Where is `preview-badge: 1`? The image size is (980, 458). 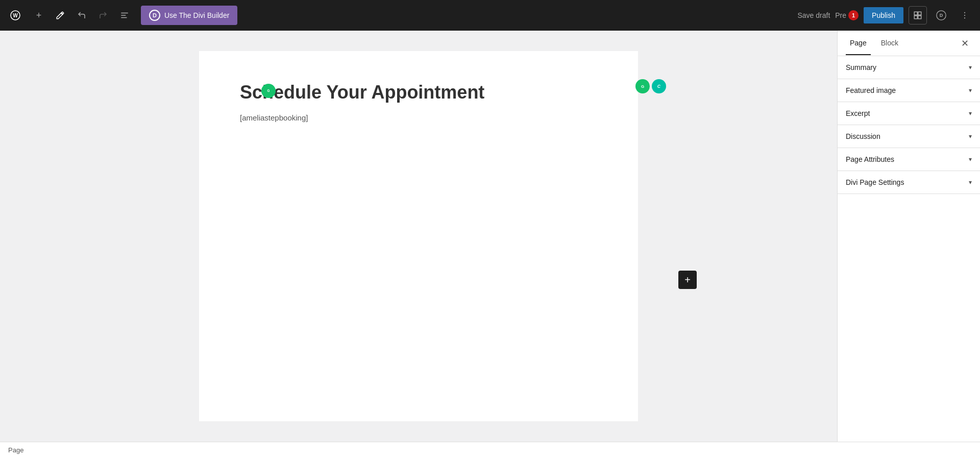
preview-badge: 1 is located at coordinates (853, 15).